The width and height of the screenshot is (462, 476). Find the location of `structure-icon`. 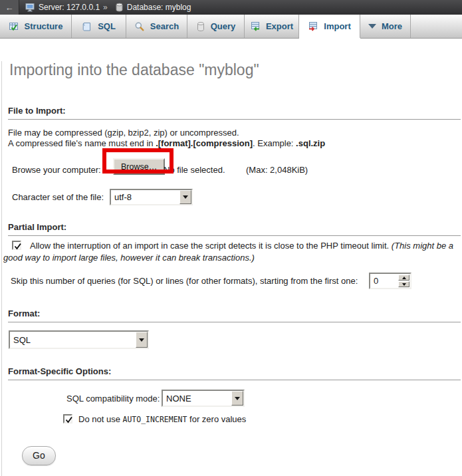

structure-icon is located at coordinates (14, 27).